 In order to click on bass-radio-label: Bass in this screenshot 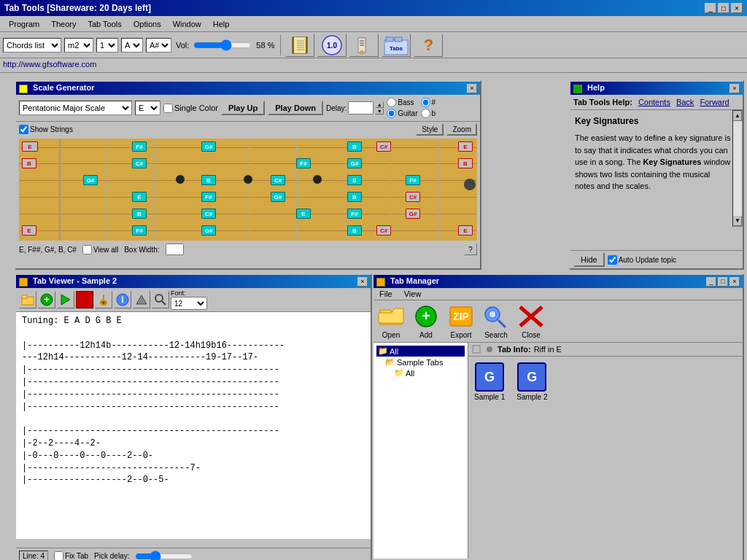, I will do `click(402, 102)`.